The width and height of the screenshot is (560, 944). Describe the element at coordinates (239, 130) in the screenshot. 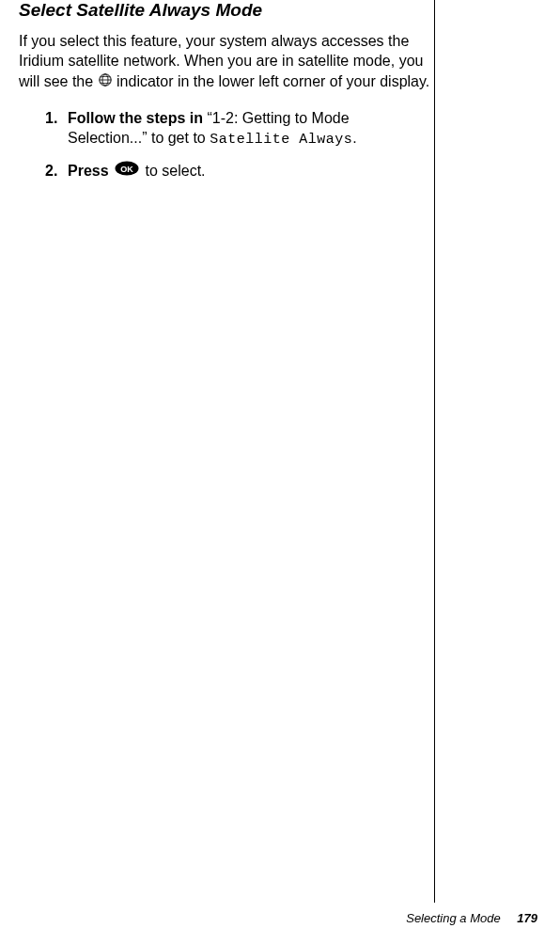

I see `step-1: 1. Follow the steps in “1-2: Getting to …` at that location.